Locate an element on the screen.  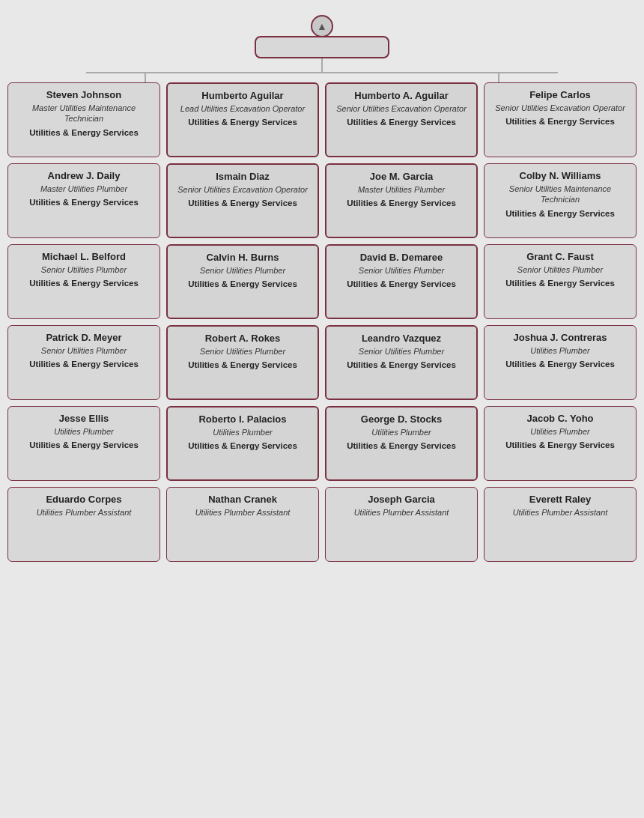
grid-row-6: Eduardo CorpesUtilities Plumber Assistan… is located at coordinates (322, 524).